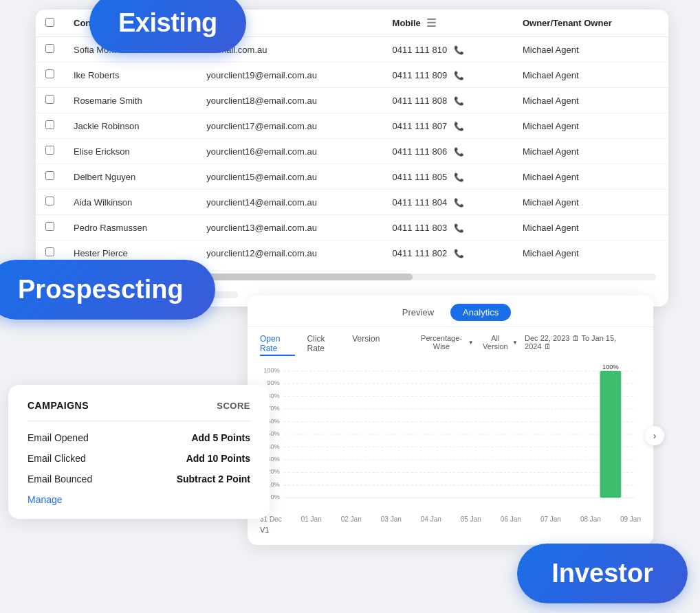 The height and width of the screenshot is (613, 700). Describe the element at coordinates (448, 49) in the screenshot. I see `contact-phone: 0411 111 810 📞` at that location.